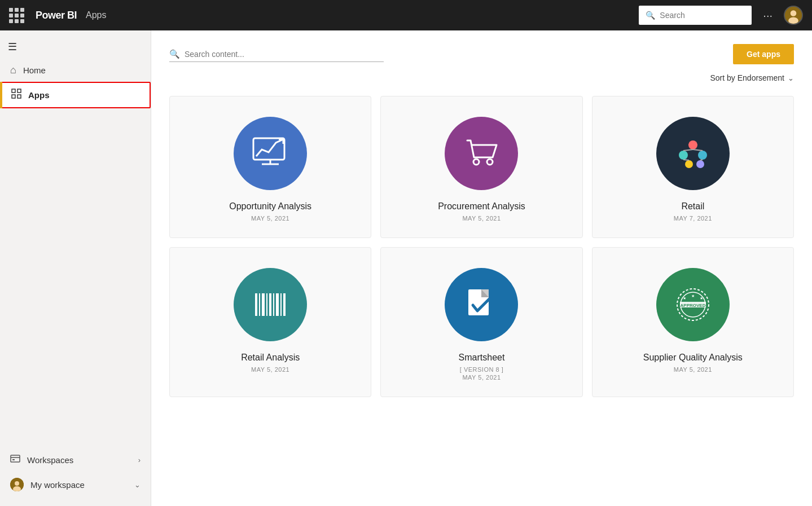  Describe the element at coordinates (693, 305) in the screenshot. I see `app-icon-supplier-quality: APPROVED ★ ★ ★` at that location.